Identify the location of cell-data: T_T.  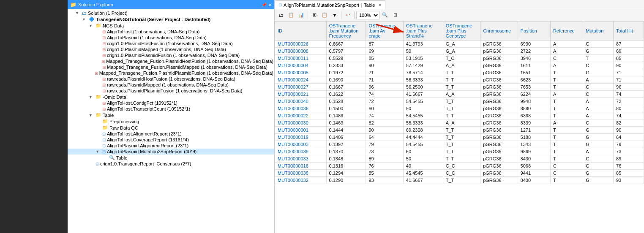
(461, 144).